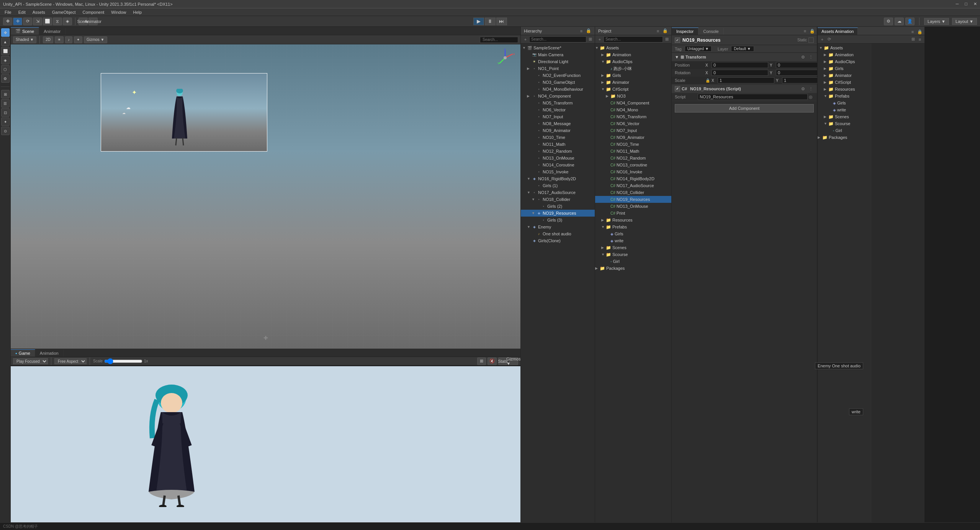 The image size is (980, 530). Describe the element at coordinates (47, 21) in the screenshot. I see `tool-rect: ⬜` at that location.